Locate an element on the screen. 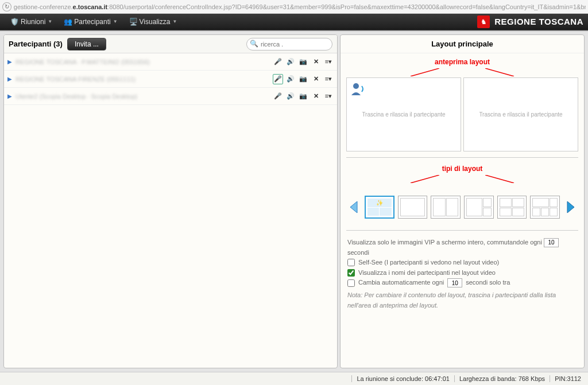  layout-thumb-5pane is located at coordinates (545, 207).